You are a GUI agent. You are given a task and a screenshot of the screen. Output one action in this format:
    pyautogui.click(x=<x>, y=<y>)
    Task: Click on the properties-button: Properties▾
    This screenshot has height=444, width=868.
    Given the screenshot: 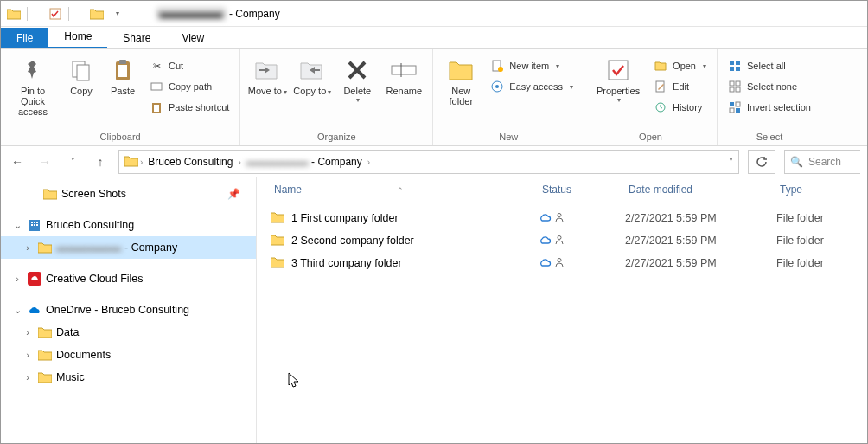 What is the action you would take?
    pyautogui.click(x=618, y=80)
    